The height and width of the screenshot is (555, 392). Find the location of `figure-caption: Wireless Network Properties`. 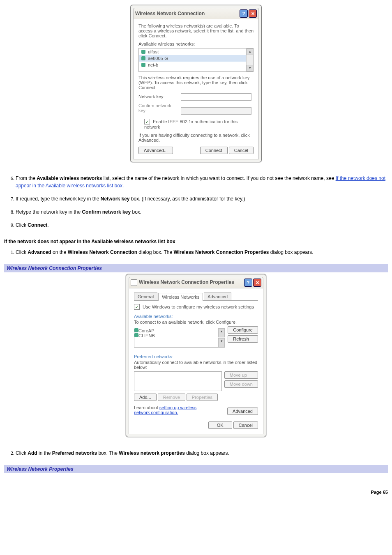

figure-caption: Wireless Network Properties is located at coordinates (196, 469).